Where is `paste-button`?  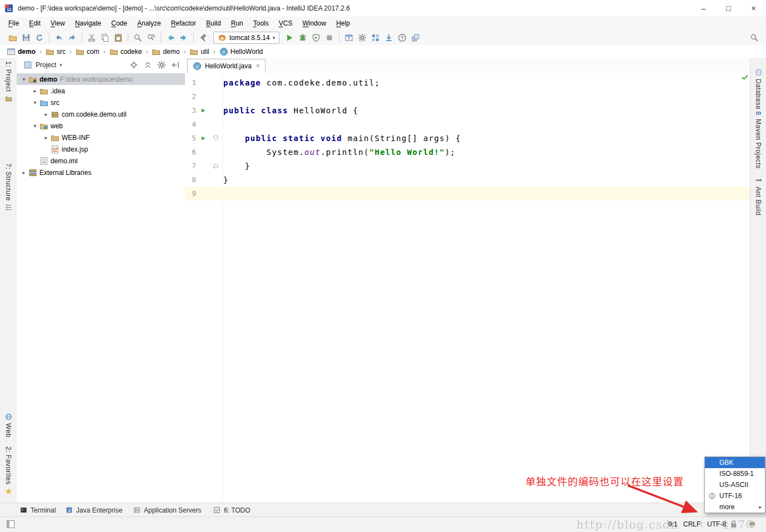 paste-button is located at coordinates (118, 38).